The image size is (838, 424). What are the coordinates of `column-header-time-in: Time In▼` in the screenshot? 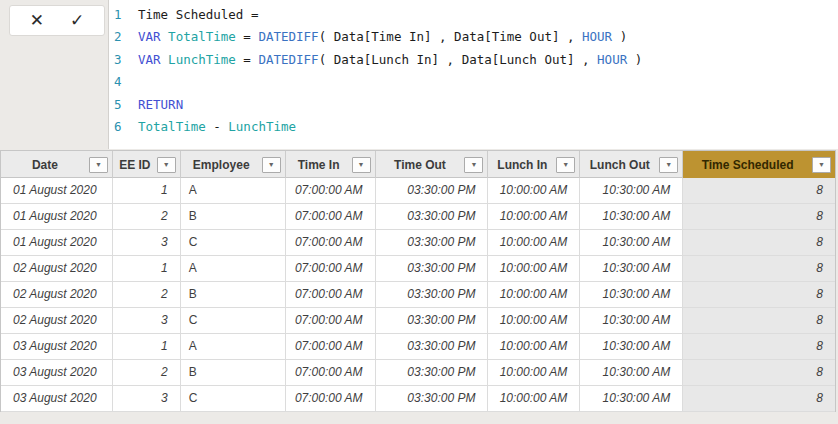 It's located at (331, 164).